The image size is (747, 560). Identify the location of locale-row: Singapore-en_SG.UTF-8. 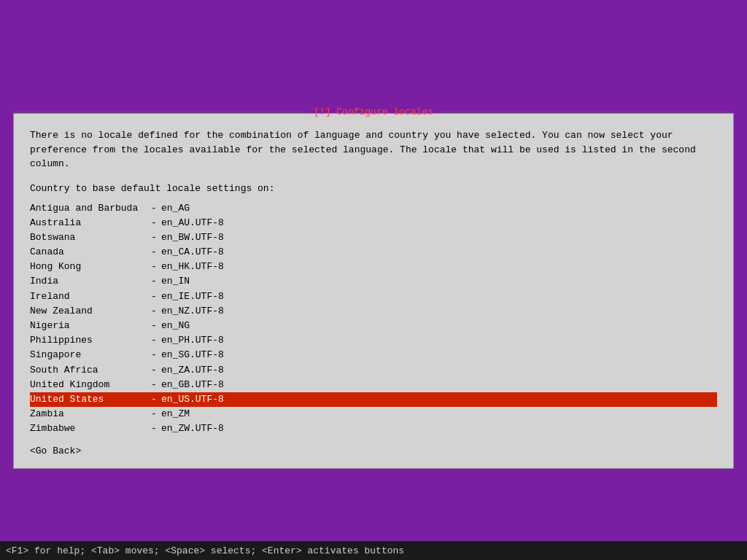
(374, 355).